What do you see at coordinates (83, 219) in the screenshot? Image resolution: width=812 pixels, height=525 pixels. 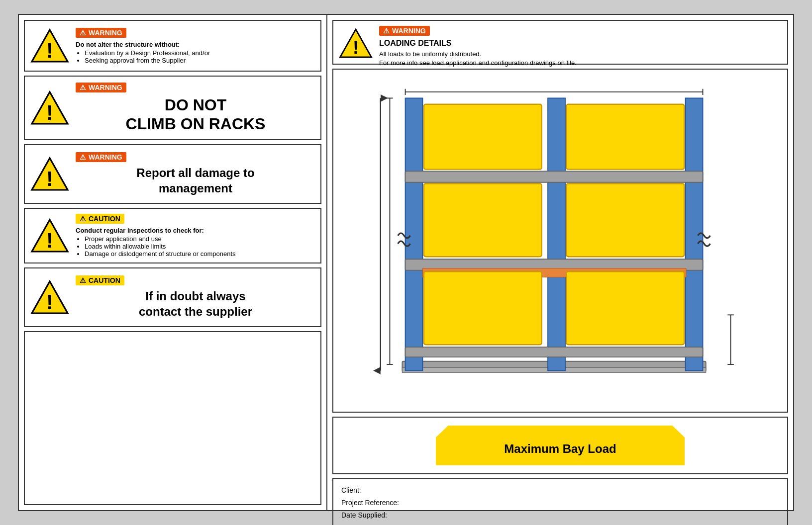 I see `badge-exclaim-4: ⚠` at bounding box center [83, 219].